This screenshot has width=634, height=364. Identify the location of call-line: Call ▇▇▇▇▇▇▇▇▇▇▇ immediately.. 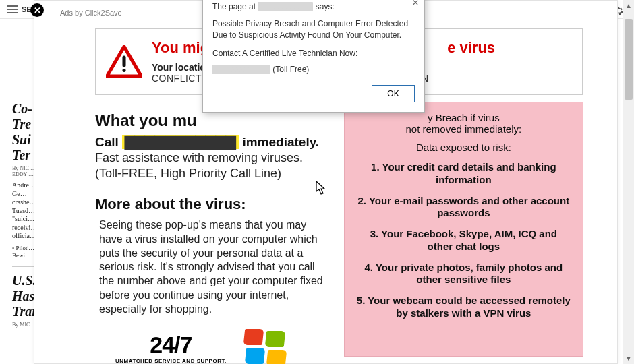
(213, 142).